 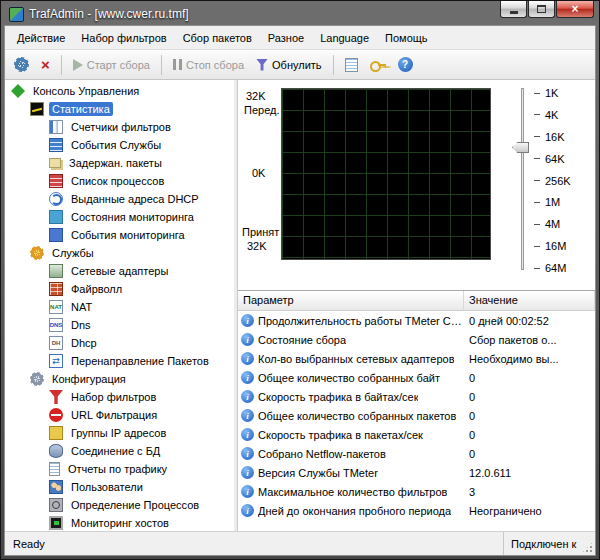 I want to click on table-row: iМаксимальное количество фильтров3, so click(x=416, y=492).